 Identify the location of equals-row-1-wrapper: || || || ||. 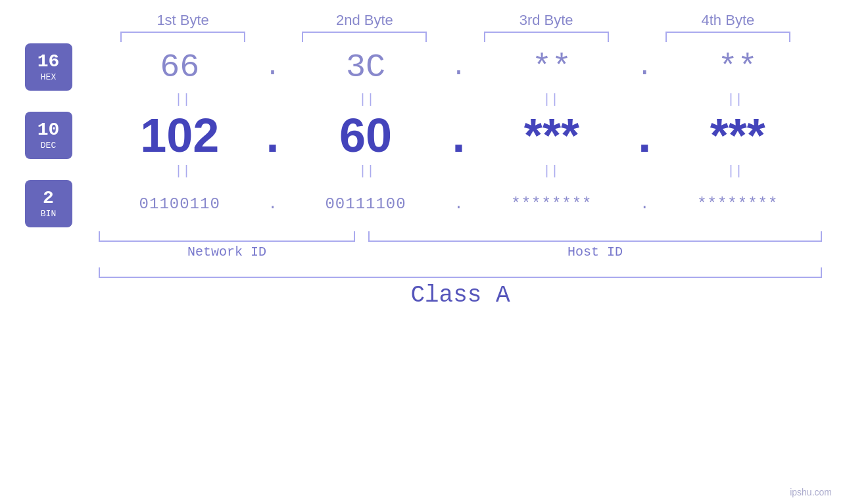
(423, 100).